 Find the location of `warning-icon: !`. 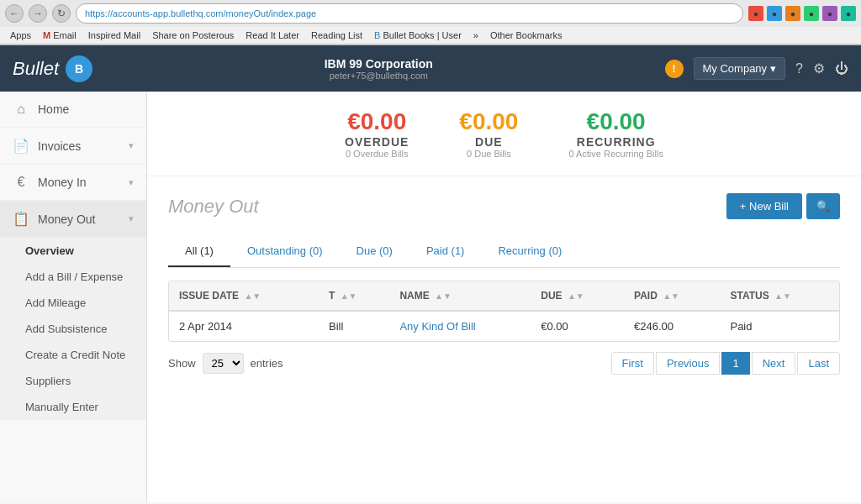

warning-icon: ! is located at coordinates (674, 69).